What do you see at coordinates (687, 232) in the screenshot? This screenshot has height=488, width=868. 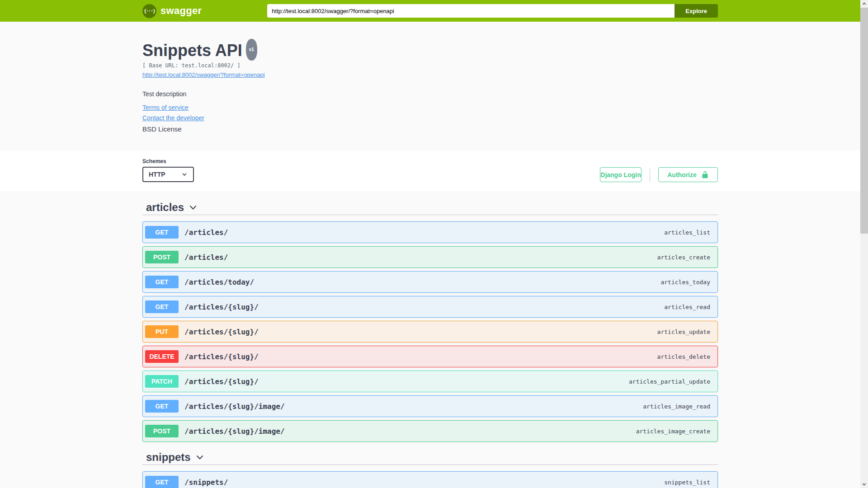 I see `operation-id: articles_list` at bounding box center [687, 232].